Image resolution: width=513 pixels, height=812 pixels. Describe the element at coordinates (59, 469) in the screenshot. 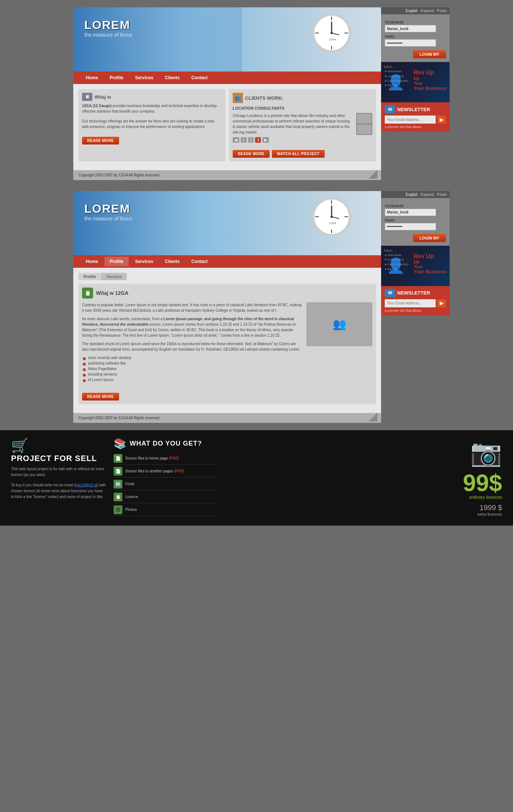

I see `sale-left: 🛒 PROJECT FOR SELL This web layout proje…` at that location.